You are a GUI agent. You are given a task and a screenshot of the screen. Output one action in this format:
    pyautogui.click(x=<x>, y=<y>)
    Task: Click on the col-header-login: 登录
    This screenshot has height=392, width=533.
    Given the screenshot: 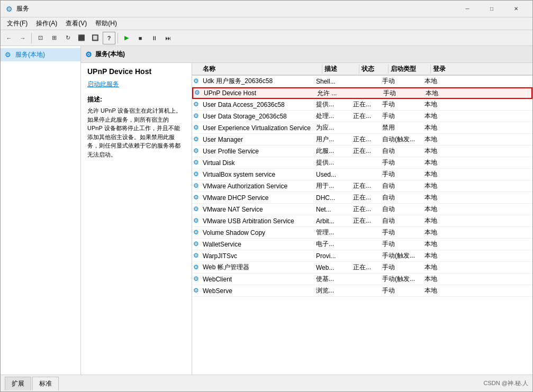 What is the action you would take?
    pyautogui.click(x=447, y=69)
    